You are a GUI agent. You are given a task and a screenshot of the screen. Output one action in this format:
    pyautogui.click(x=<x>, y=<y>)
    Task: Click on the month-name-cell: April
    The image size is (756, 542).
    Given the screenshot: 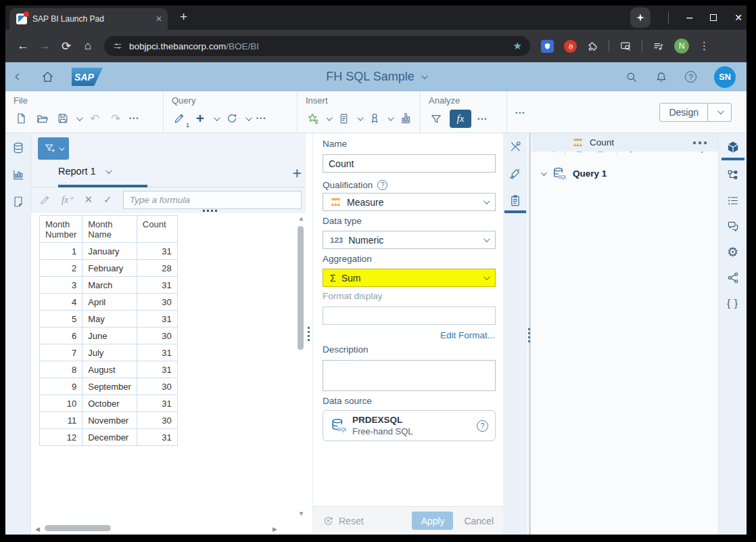 What is the action you would take?
    pyautogui.click(x=110, y=302)
    